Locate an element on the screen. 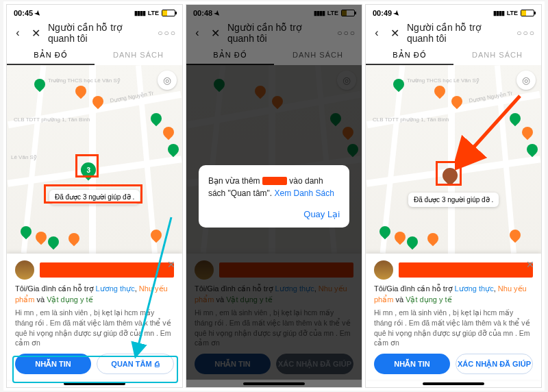 This screenshot has width=548, height=392. view-list-link: Xem Danh Sách is located at coordinates (304, 193).